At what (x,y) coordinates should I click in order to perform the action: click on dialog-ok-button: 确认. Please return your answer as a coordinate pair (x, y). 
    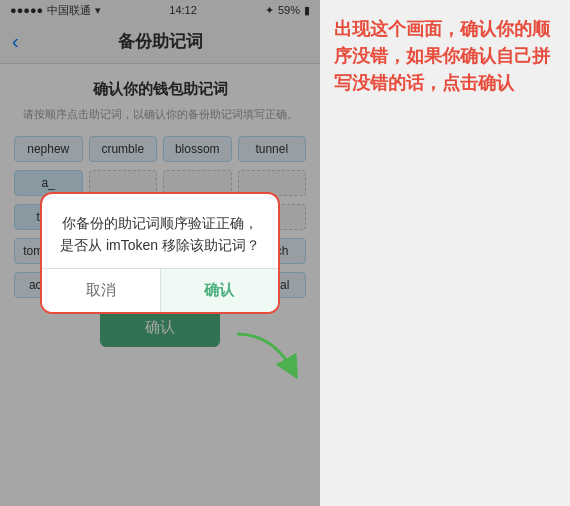
    Looking at the image, I should click on (220, 290).